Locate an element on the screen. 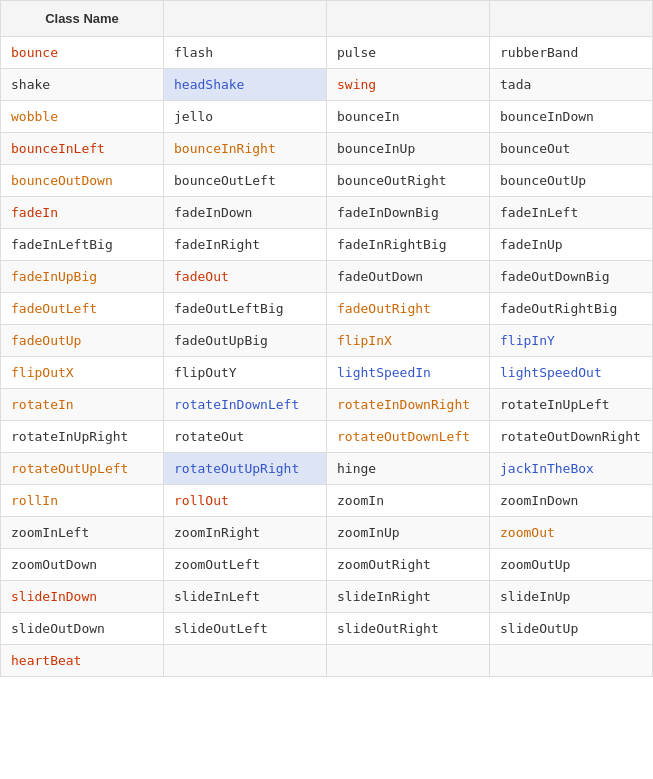  list-item: fadeInLeft is located at coordinates (572, 213).